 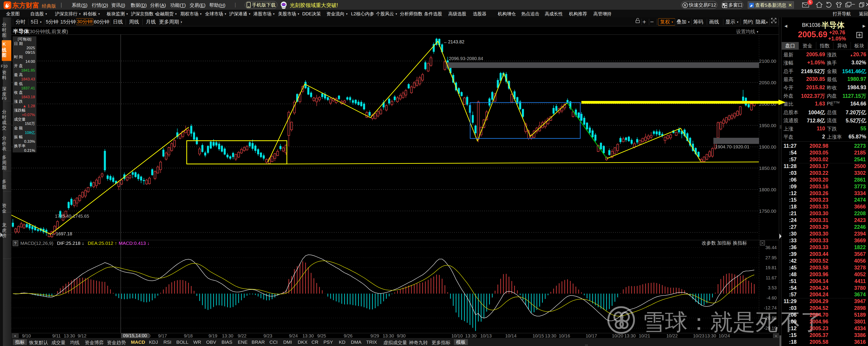 I want to click on svg-text: 27.95, so click(x=771, y=258).